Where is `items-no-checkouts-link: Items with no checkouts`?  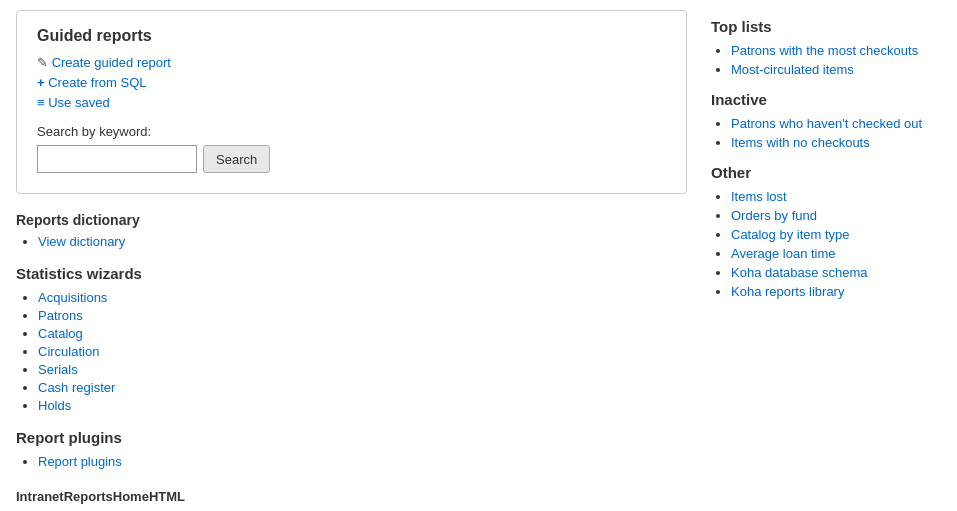 items-no-checkouts-link: Items with no checkouts is located at coordinates (800, 142).